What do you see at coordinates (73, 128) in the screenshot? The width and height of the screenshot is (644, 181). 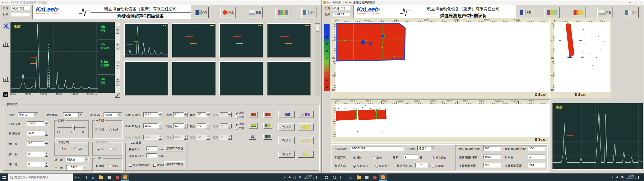 I see `scale-slider-handle` at bounding box center [73, 128].